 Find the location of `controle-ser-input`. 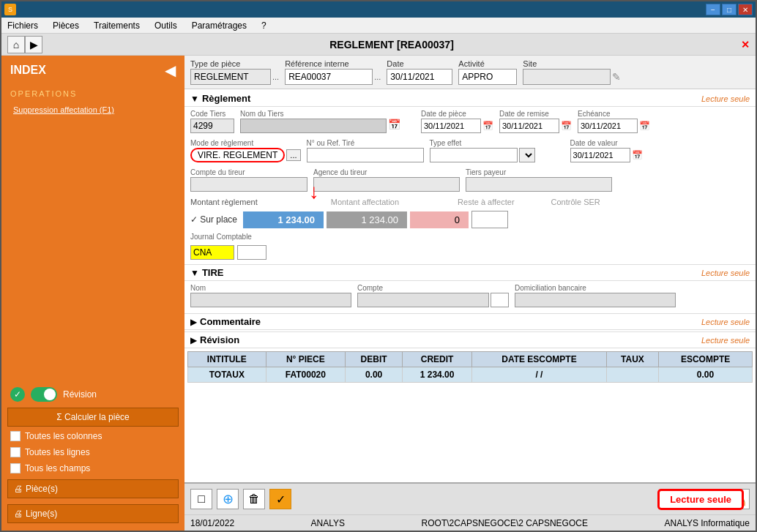

controle-ser-input is located at coordinates (490, 220).